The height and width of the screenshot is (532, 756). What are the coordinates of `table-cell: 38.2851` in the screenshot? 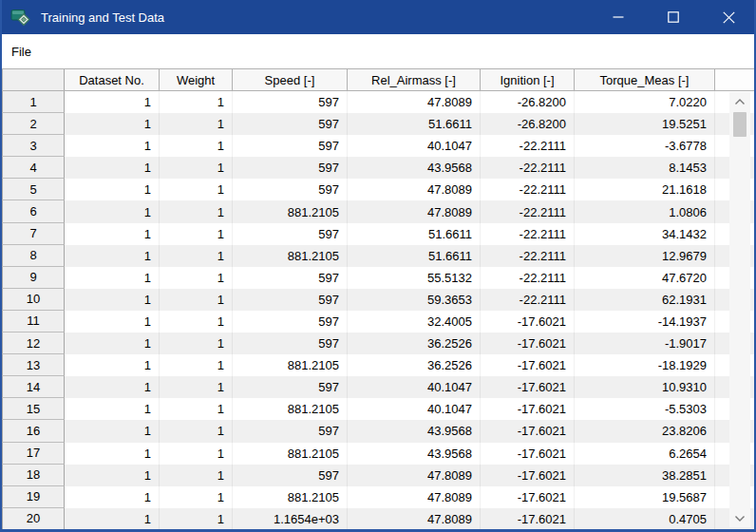 It's located at (645, 475).